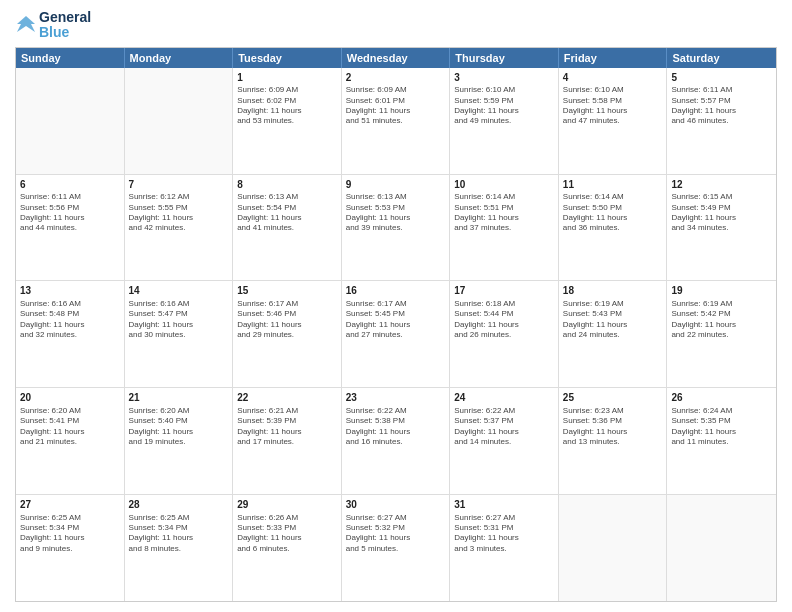 The image size is (792, 612). Describe the element at coordinates (53, 26) in the screenshot. I see `logo-container: General Blue` at that location.